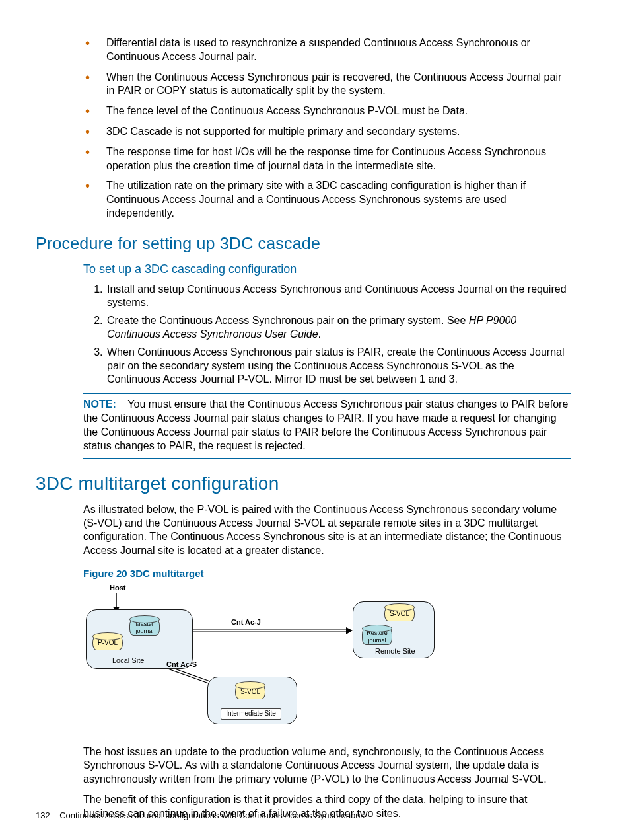  Describe the element at coordinates (182, 664) in the screenshot. I see `diagram-cntacs-label: Cnt Ac-S` at that location.